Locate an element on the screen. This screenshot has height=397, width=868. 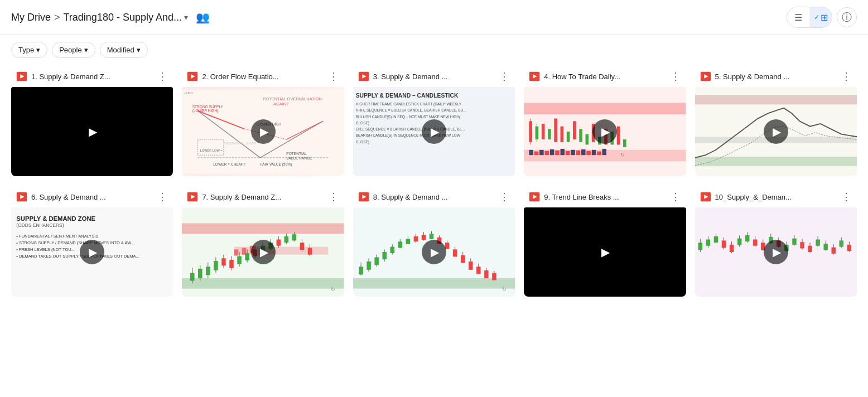
card-8-header: 8. Supply & Demand ... ⋮ is located at coordinates (434, 196).